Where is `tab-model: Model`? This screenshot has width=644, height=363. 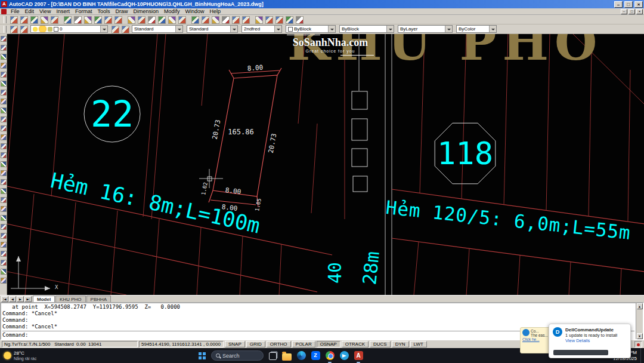 tab-model: Model is located at coordinates (44, 299).